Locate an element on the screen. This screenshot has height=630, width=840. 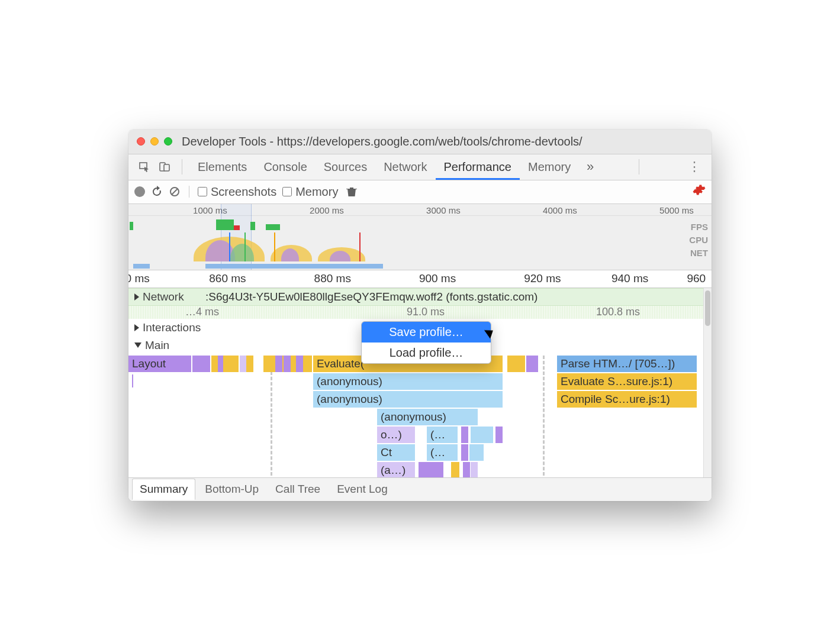
tab-performance: Performance is located at coordinates (478, 167).